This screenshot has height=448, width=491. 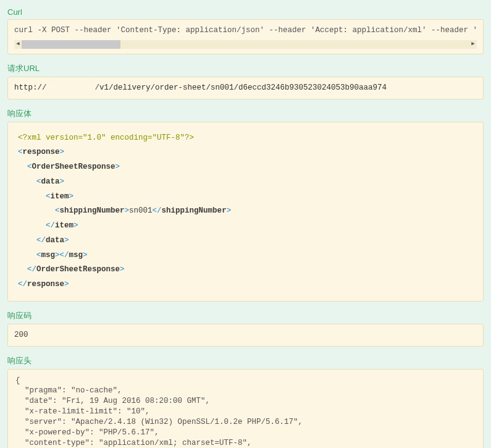 I want to click on scroll-thumb, so click(x=71, y=44).